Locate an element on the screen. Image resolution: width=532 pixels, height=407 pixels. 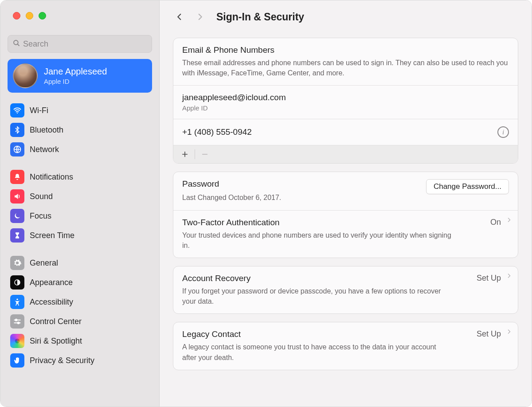
forward-button is located at coordinates (200, 17).